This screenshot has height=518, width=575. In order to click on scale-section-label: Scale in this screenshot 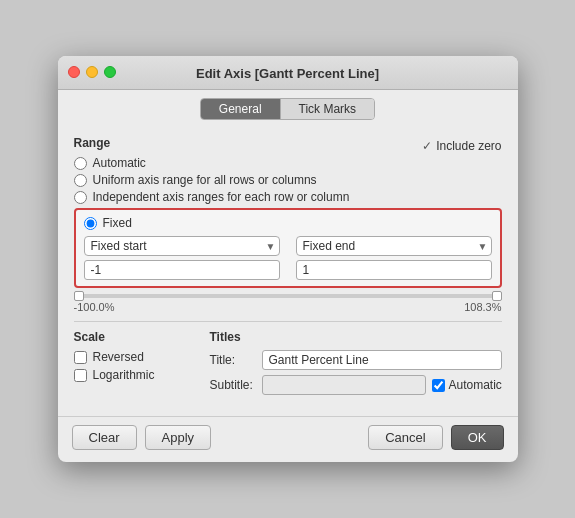, I will do `click(134, 337)`.